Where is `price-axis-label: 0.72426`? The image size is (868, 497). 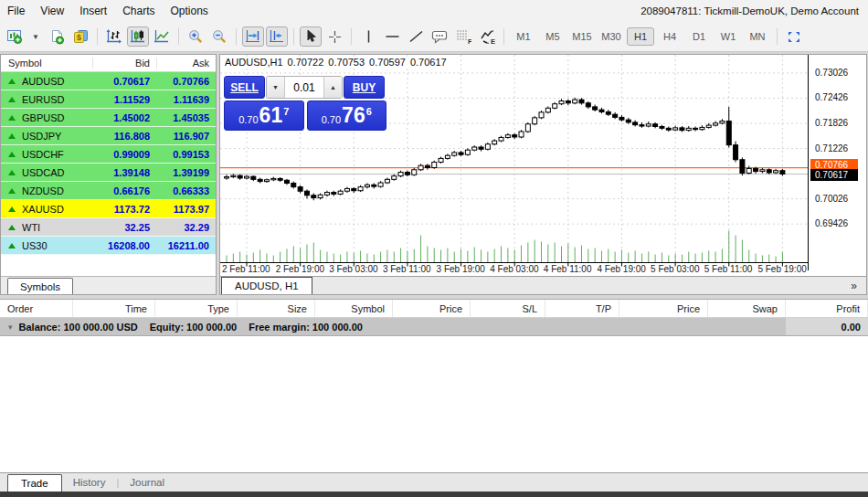
price-axis-label: 0.72426 is located at coordinates (831, 97).